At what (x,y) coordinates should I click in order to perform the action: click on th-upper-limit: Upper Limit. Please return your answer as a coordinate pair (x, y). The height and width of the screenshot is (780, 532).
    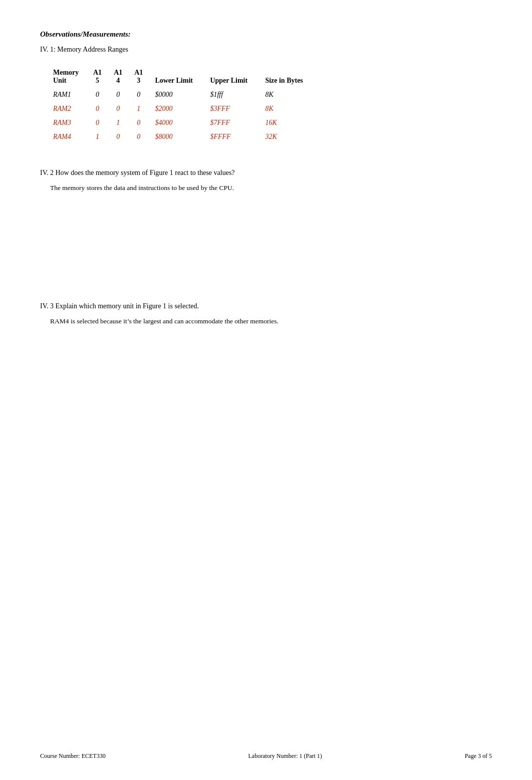
    Looking at the image, I should click on (234, 77).